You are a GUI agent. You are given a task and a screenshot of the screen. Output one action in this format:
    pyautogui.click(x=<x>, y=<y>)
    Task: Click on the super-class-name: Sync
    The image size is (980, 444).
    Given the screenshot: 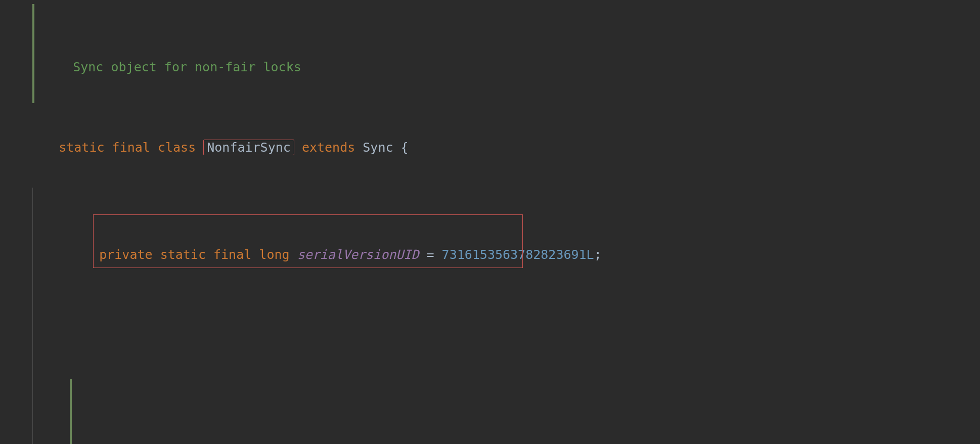 What is the action you would take?
    pyautogui.click(x=378, y=148)
    